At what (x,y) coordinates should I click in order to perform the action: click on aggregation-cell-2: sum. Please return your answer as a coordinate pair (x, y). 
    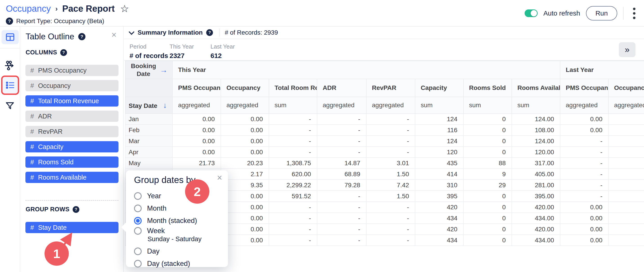
    Looking at the image, I should click on (293, 105).